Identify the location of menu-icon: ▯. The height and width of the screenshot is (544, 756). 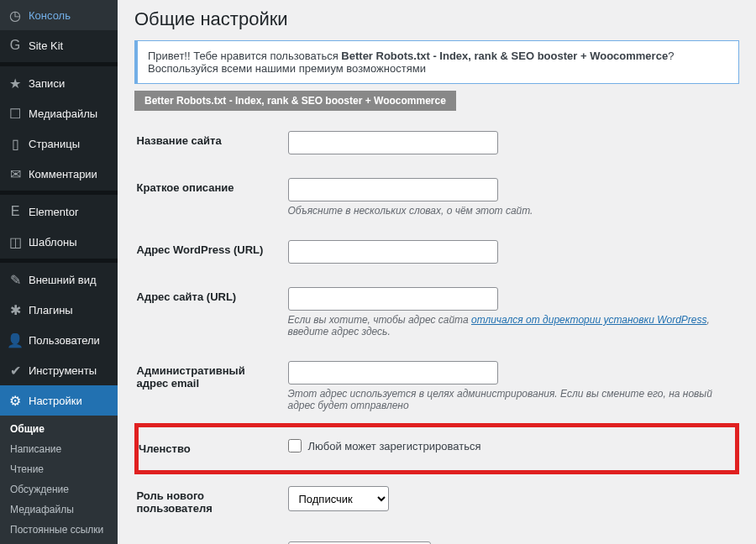
(15, 144).